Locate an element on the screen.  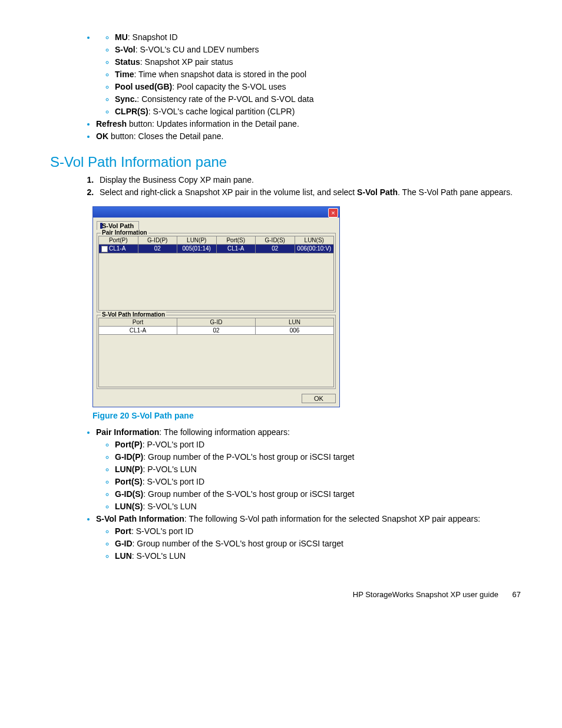
term: CLPR(S) is located at coordinates (132, 111).